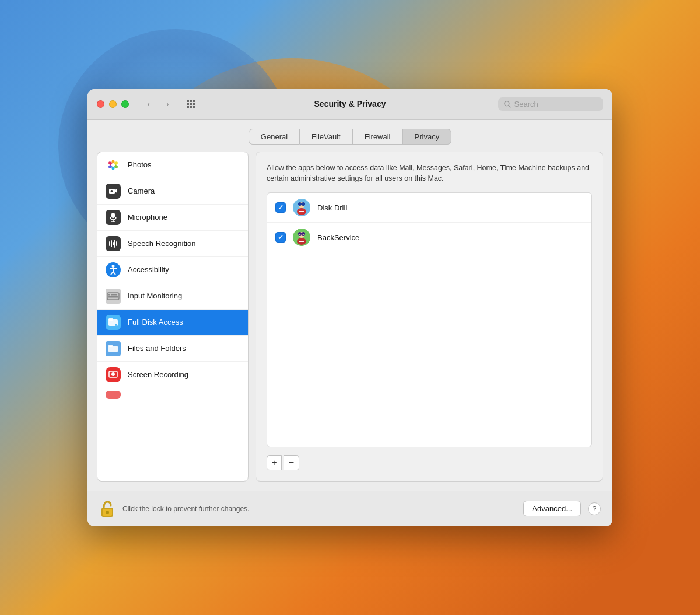  What do you see at coordinates (113, 217) in the screenshot?
I see `microphone-icon` at bounding box center [113, 217].